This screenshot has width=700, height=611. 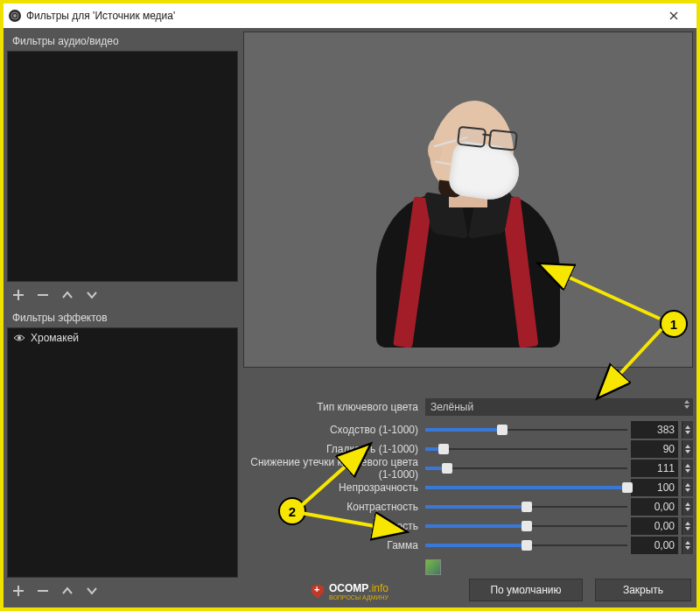 What do you see at coordinates (331, 507) in the screenshot?
I see `setting-label: Контрастность` at bounding box center [331, 507].